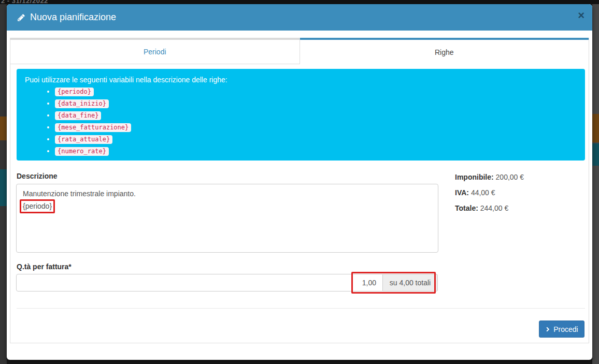 This screenshot has height=364, width=599. Describe the element at coordinates (445, 51) in the screenshot. I see `tab-righe: Righe` at that location.